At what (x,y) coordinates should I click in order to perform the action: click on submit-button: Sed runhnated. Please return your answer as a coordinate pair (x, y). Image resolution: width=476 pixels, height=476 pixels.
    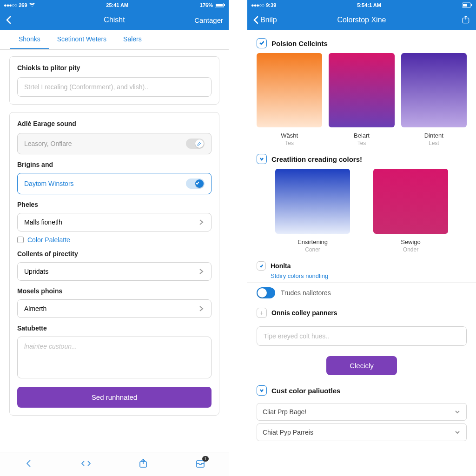
    Looking at the image, I should click on (114, 397).